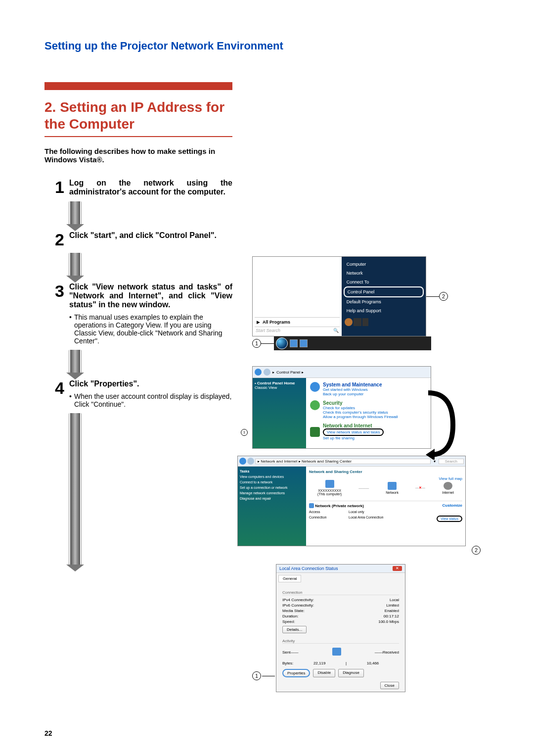  Describe the element at coordinates (289, 621) in the screenshot. I see `lac-speed-label: Speed:` at that location.